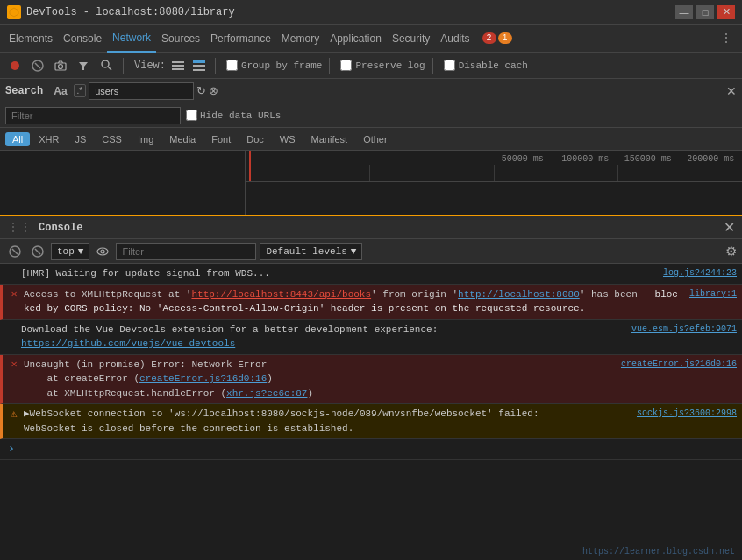 Image resolution: width=742 pixels, height=560 pixels. Describe the element at coordinates (705, 12) in the screenshot. I see `maximize-button: □` at that location.